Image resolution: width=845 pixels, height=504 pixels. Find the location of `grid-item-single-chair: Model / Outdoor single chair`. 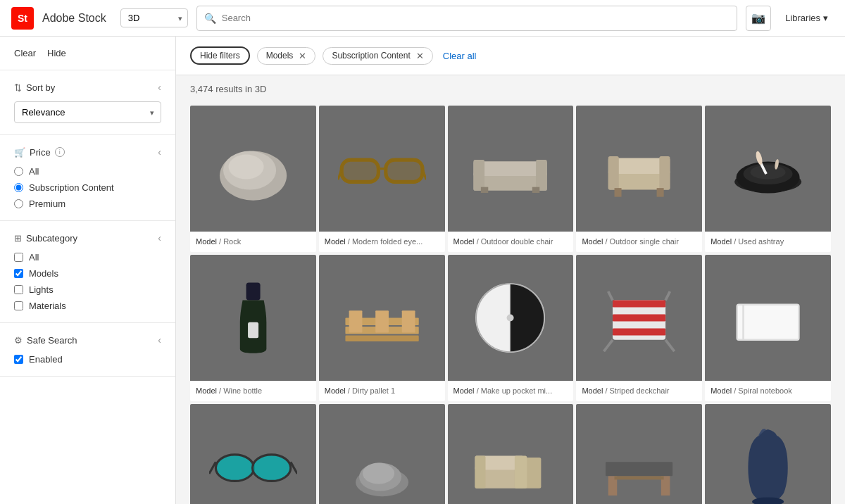

grid-item-single-chair: Model / Outdoor single chair is located at coordinates (639, 179).